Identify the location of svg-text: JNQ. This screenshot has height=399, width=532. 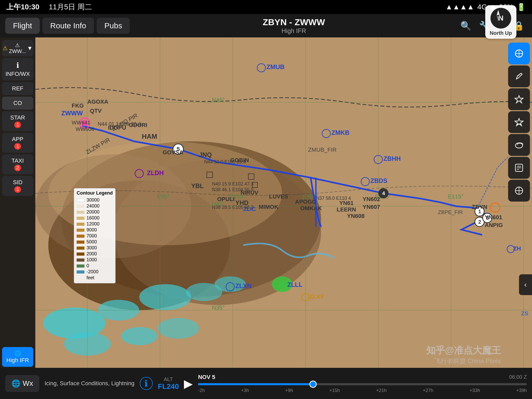
(205, 155).